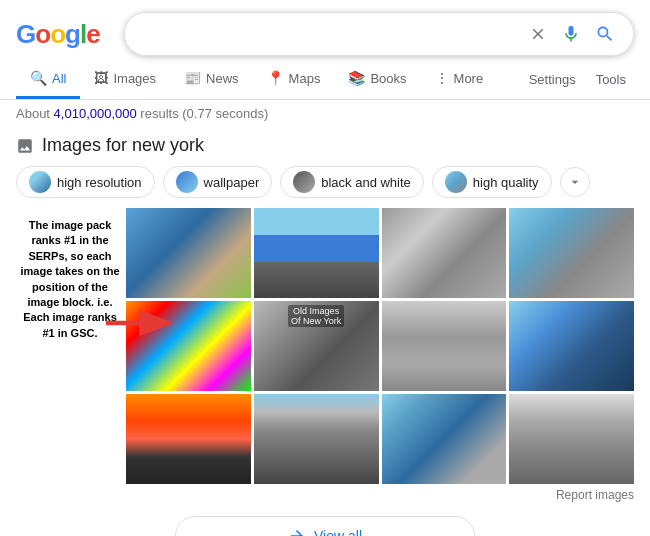 This screenshot has height=536, width=650. Describe the element at coordinates (469, 78) in the screenshot. I see `tab-more-label: More` at that location.